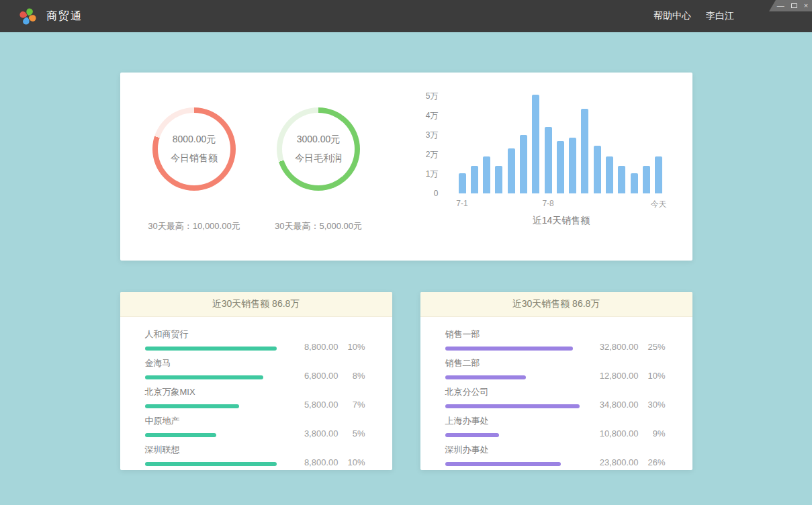  What do you see at coordinates (355, 376) in the screenshot?
I see `rank-item-percent: 8%` at bounding box center [355, 376].